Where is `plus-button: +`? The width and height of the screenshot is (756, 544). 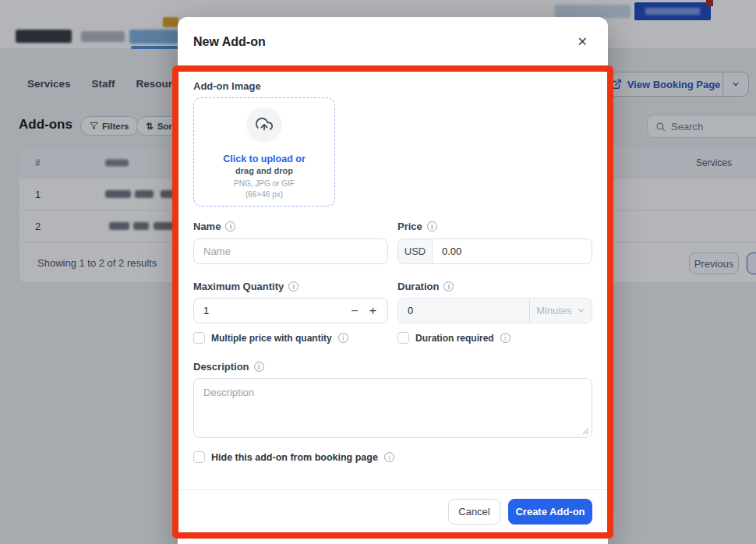
plus-button: + is located at coordinates (373, 311).